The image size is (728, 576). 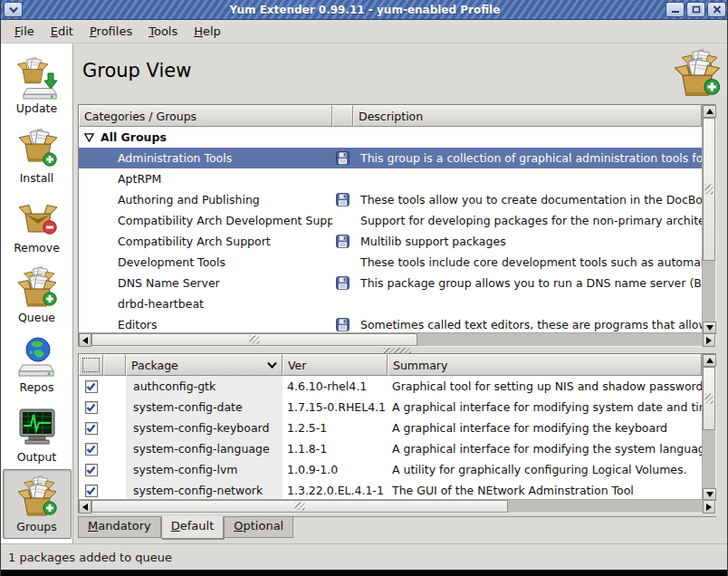 I want to click on minimize-button, so click(x=675, y=9).